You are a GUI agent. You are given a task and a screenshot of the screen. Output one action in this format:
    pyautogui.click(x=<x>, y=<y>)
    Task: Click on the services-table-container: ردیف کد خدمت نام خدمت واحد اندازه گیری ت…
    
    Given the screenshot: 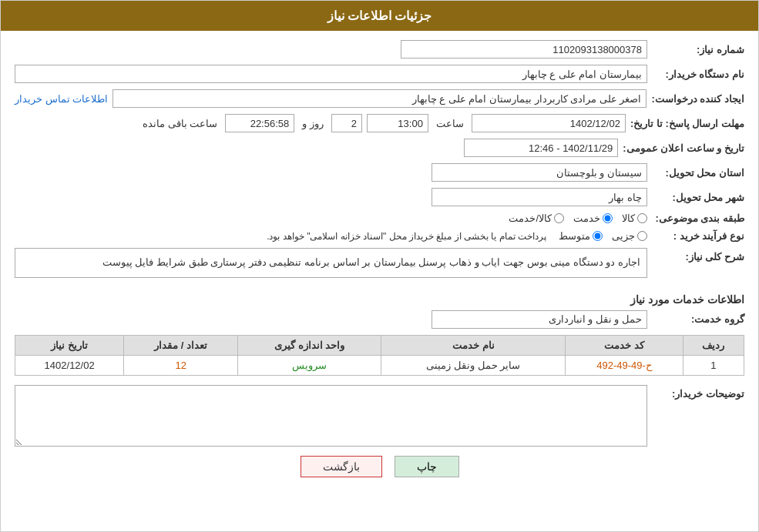 What is the action you would take?
    pyautogui.click(x=379, y=356)
    